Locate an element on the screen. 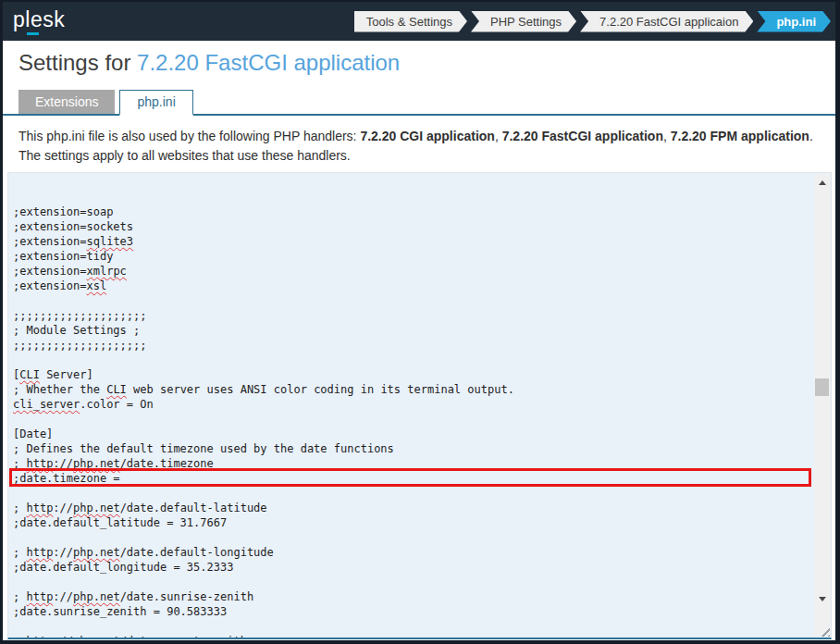 Image resolution: width=840 pixels, height=644 pixels. breadcrumb-item-php-ini: php.ini is located at coordinates (794, 22).